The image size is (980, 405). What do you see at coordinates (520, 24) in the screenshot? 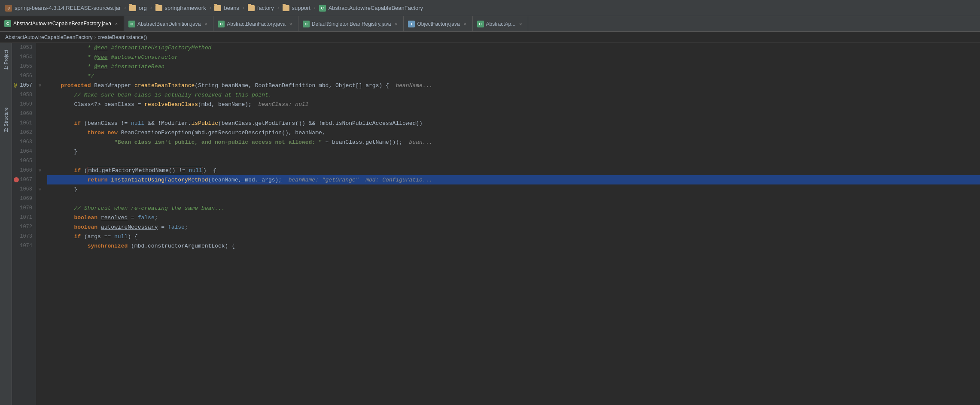
I see `tab-close-6: ×` at bounding box center [520, 24].